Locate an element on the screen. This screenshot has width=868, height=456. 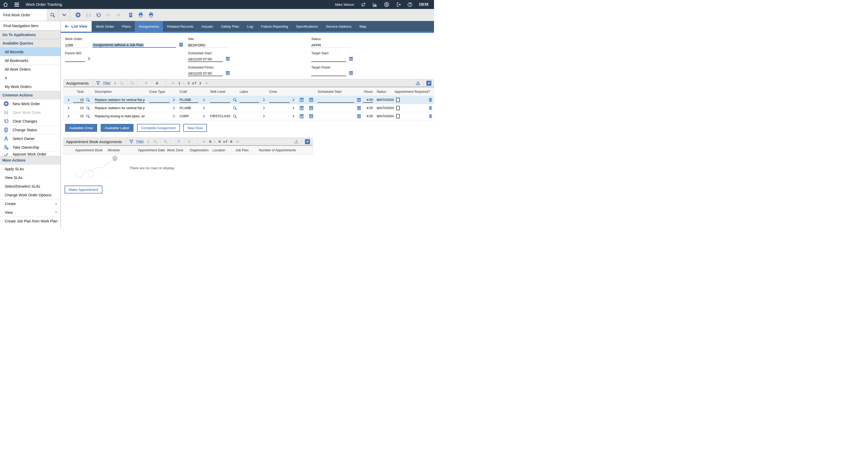
parent-wo-field is located at coordinates (75, 59).